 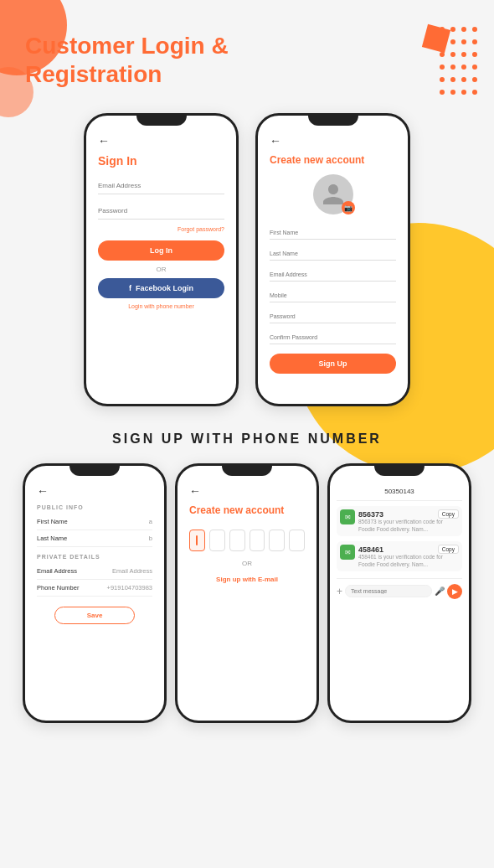 I want to click on avatar-circle: 📷, so click(x=333, y=194).